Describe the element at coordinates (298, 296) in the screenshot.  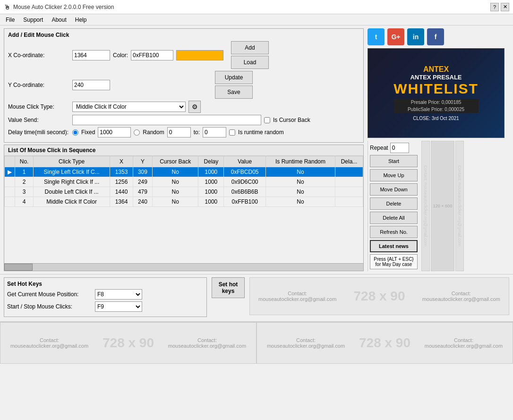
I see `hotkey-ad-1-contact: Contact: mouseautoclicker.org@gmail.com` at that location.